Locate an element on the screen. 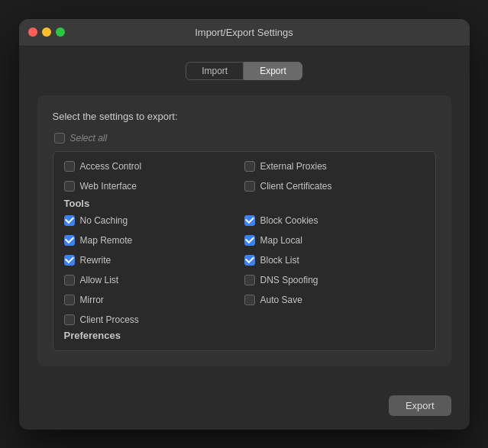  web-interface-checkbox is located at coordinates (69, 186).